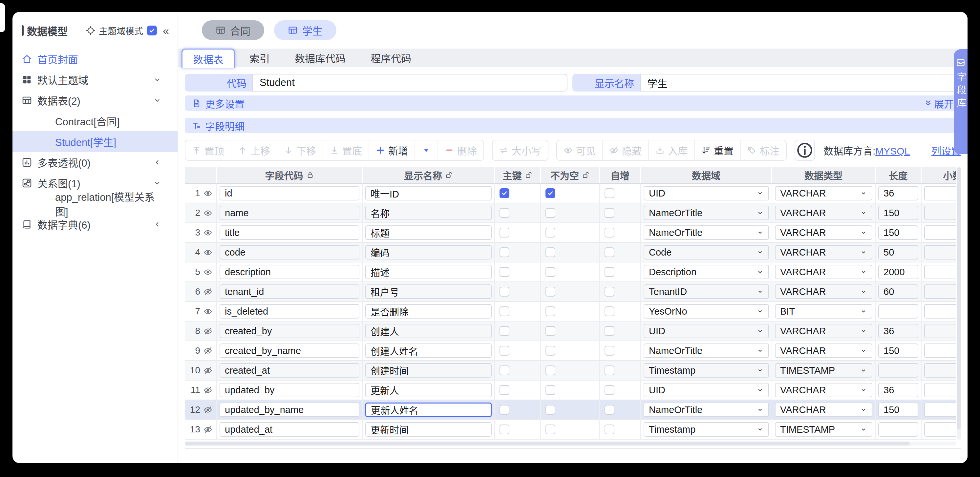  I want to click on display-name-input: 是否删除, so click(428, 311).